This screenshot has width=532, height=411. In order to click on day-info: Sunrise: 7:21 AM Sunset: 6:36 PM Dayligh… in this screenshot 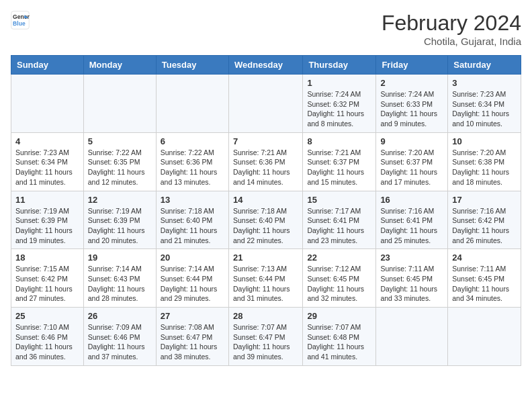, I will do `click(266, 168)`.